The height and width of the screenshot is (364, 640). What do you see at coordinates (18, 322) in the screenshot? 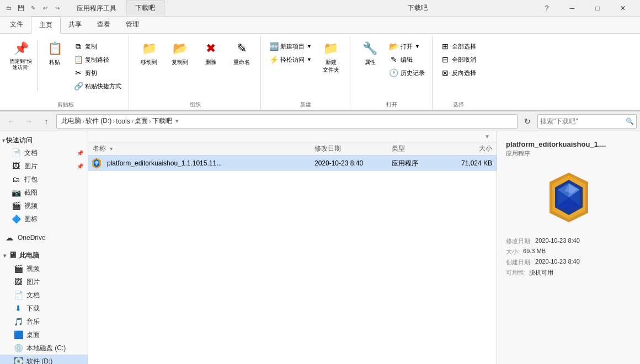
I see `music-icon: 🎵` at bounding box center [18, 322].